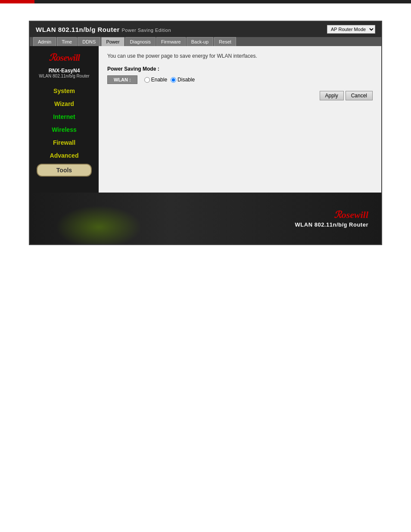 This screenshot has width=411, height=532. What do you see at coordinates (64, 130) in the screenshot?
I see `sidebar-item-wireless: Wireless` at bounding box center [64, 130].